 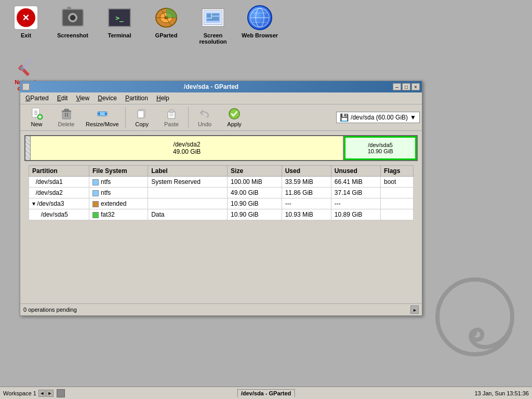 What do you see at coordinates (307, 215) in the screenshot?
I see `cell-used: 10.93 MiB` at bounding box center [307, 215].